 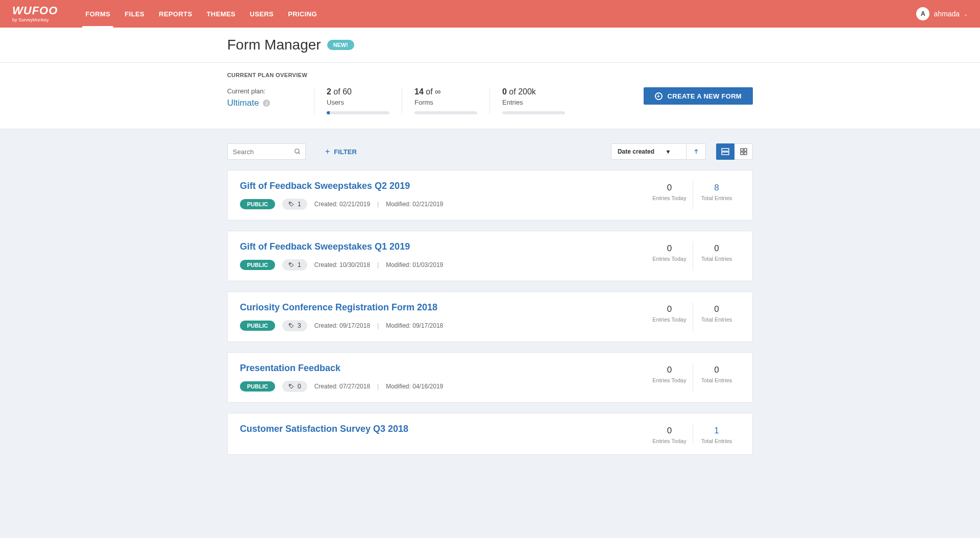 I want to click on sort-value: Date created, so click(x=636, y=152).